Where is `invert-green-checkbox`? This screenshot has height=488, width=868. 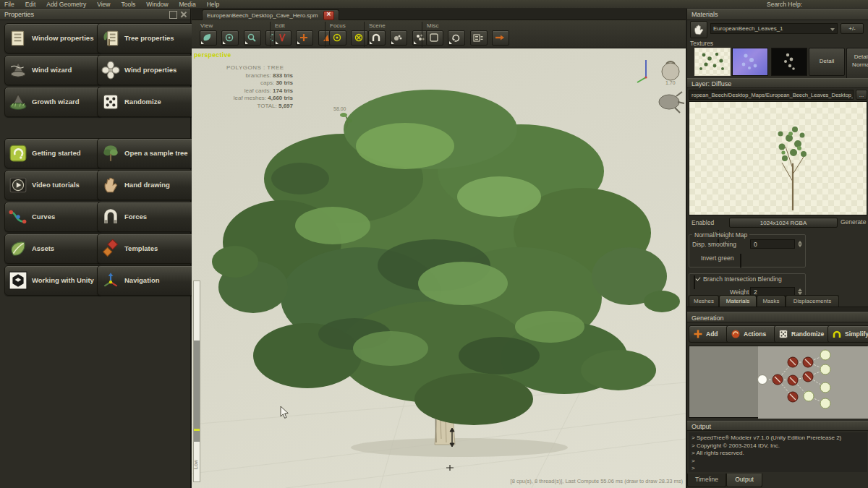 invert-green-checkbox is located at coordinates (741, 260).